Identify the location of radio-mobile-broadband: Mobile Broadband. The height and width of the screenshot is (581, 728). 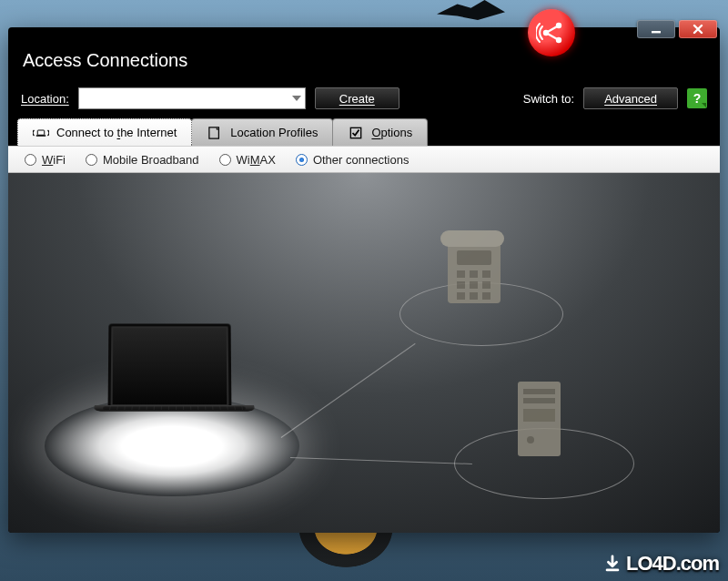
(142, 160).